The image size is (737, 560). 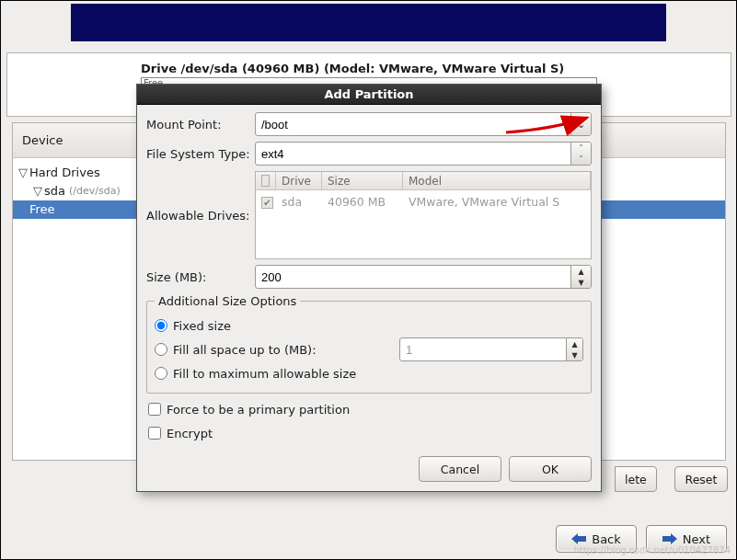 What do you see at coordinates (491, 349) in the screenshot?
I see `fill-up-to-spinbox: ▲ ▼` at bounding box center [491, 349].